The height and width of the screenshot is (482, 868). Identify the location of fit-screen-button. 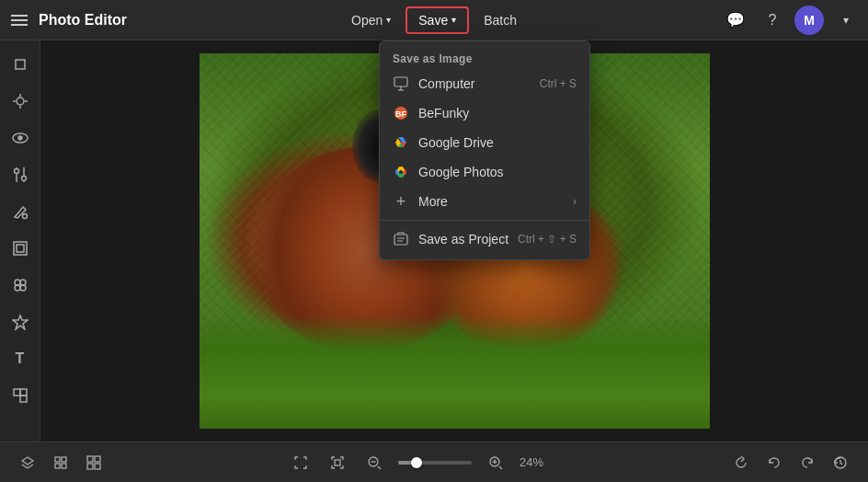
(301, 463).